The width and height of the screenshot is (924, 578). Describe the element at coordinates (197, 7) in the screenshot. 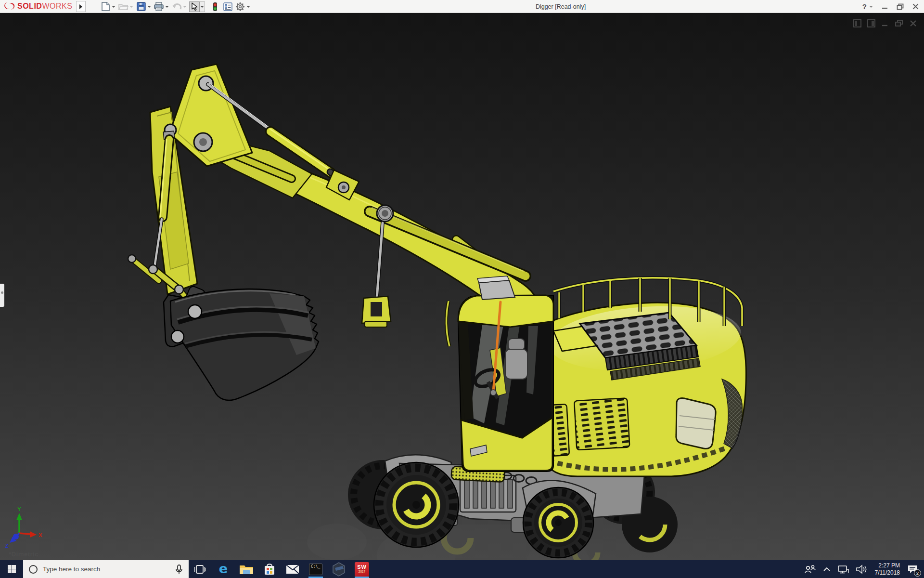

I see `select-tool-button` at that location.